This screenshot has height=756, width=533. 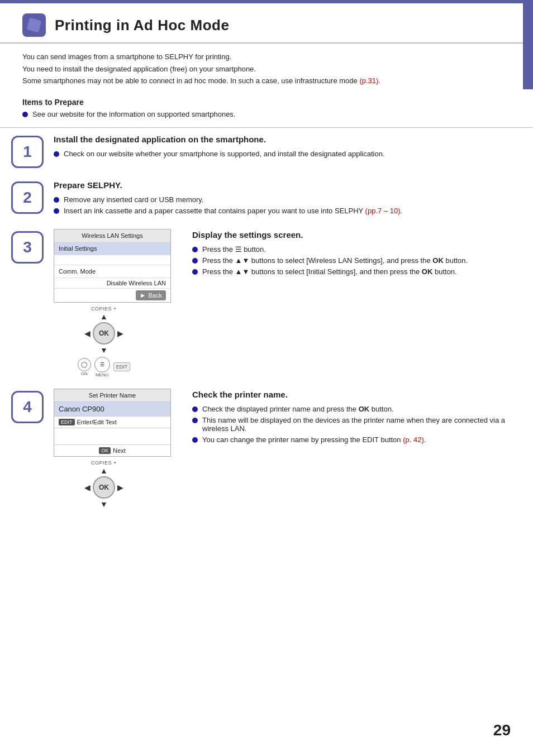 What do you see at coordinates (266, 73) in the screenshot?
I see `intro-section: You can send images from a smartphone to…` at bounding box center [266, 73].